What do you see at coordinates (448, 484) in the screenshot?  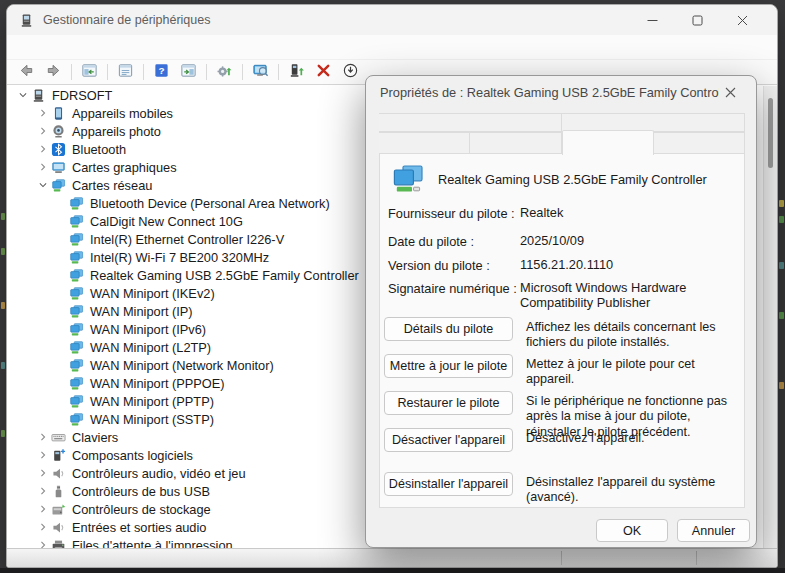 I see `driver-action-button: Désinstaller l'appareil` at bounding box center [448, 484].